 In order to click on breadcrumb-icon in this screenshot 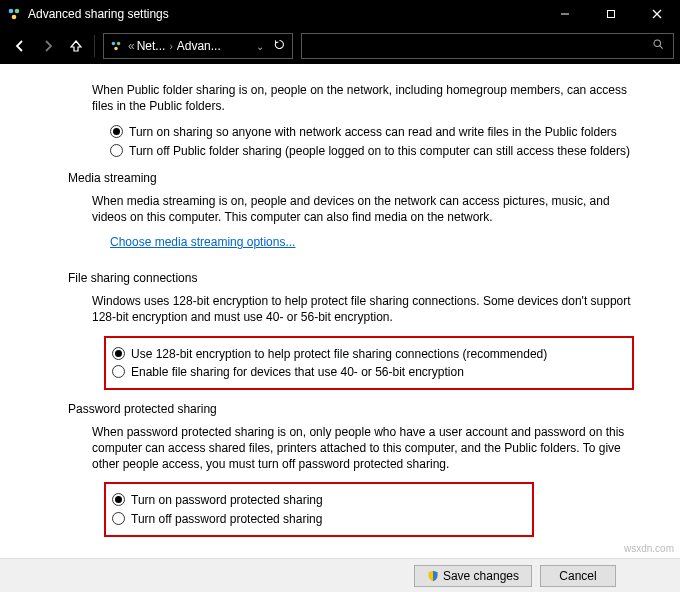, I will do `click(116, 46)`.